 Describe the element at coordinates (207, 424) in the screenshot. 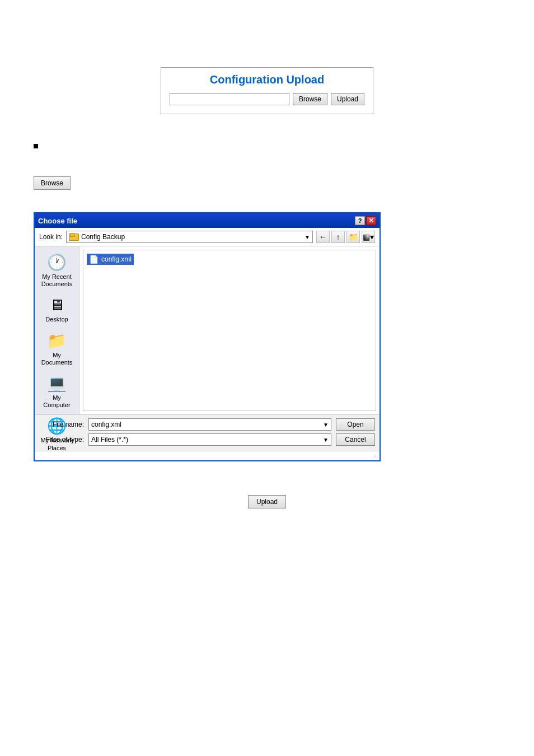

I see `file-name-input` at that location.